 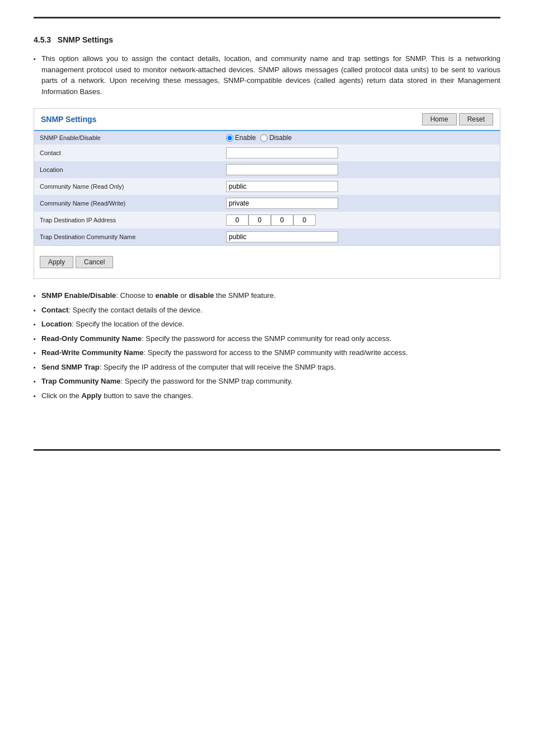 I want to click on table-row: Trap Destination IP Address, so click(x=267, y=220).